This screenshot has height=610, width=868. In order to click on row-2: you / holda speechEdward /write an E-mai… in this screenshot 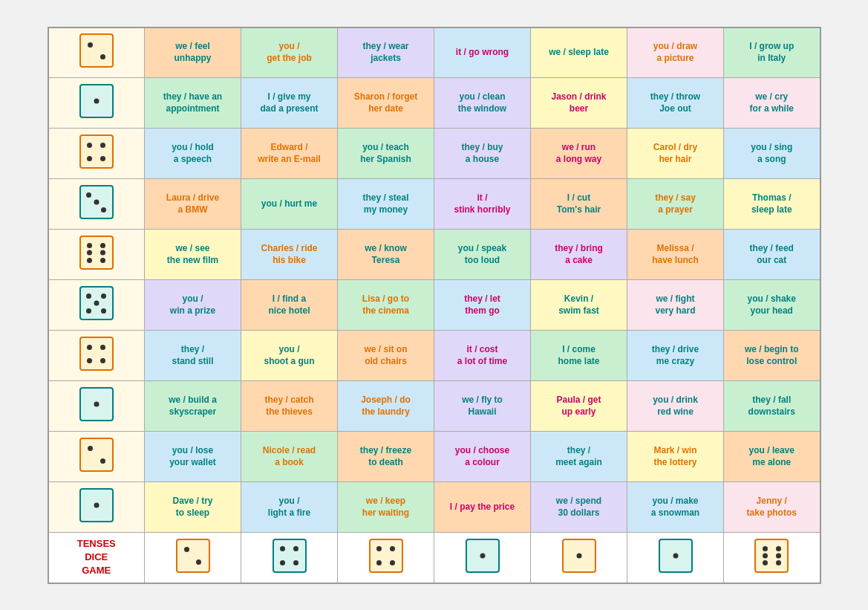, I will do `click(434, 154)`.